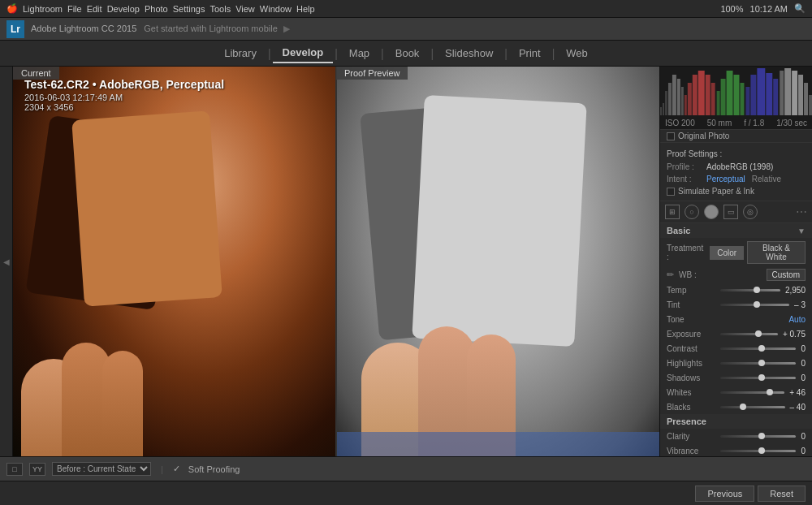  Describe the element at coordinates (750, 212) in the screenshot. I see `tone-ring-icon: ◎` at that location.